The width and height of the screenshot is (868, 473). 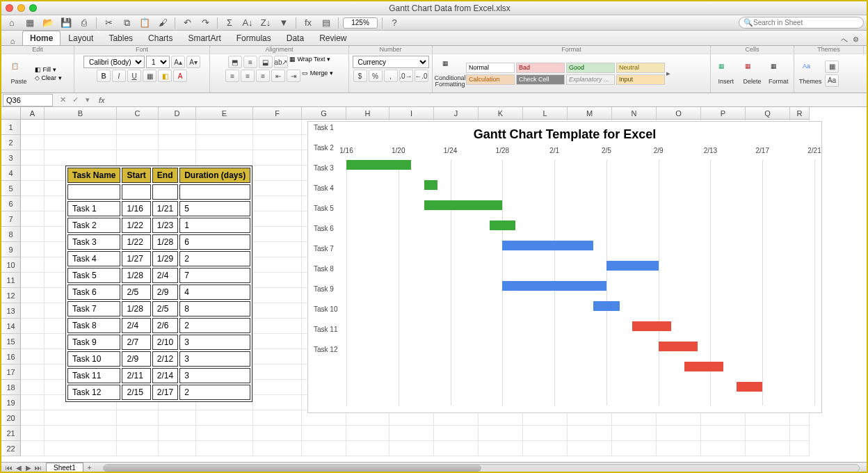 I want to click on settings-gear-icon: ⚙, so click(x=858, y=40).